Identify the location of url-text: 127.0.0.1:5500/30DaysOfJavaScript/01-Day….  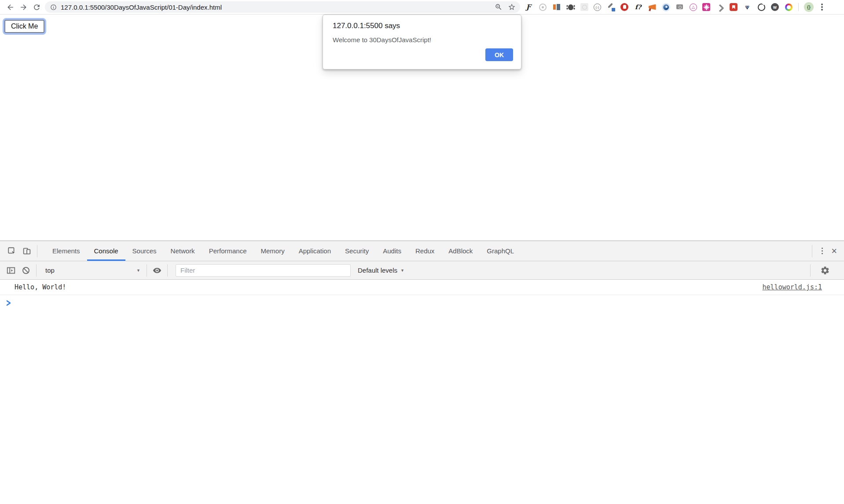
(278, 7).